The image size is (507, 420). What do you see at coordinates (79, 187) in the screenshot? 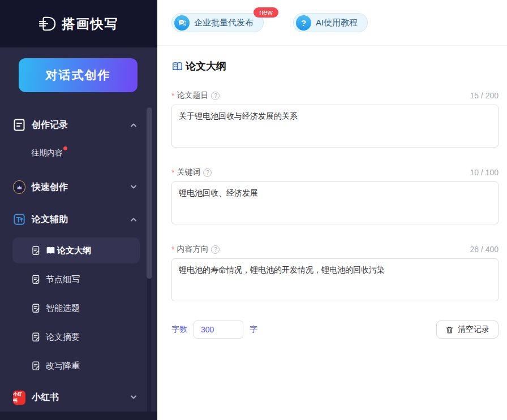
I see `sidebar-item-quick-creation: 快速创作` at bounding box center [79, 187].